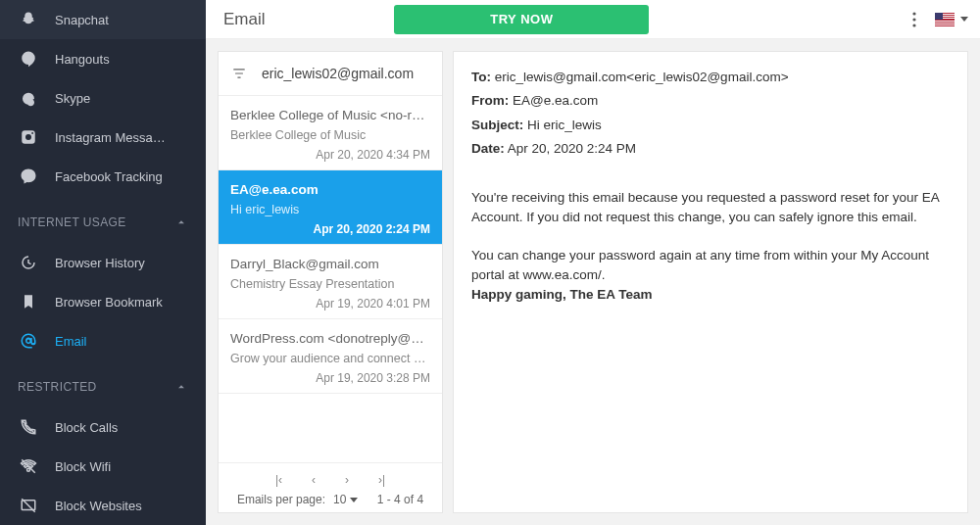 Image resolution: width=980 pixels, height=525 pixels. What do you see at coordinates (330, 284) in the screenshot?
I see `email-subject: Chemistry Essay Presentation` at bounding box center [330, 284].